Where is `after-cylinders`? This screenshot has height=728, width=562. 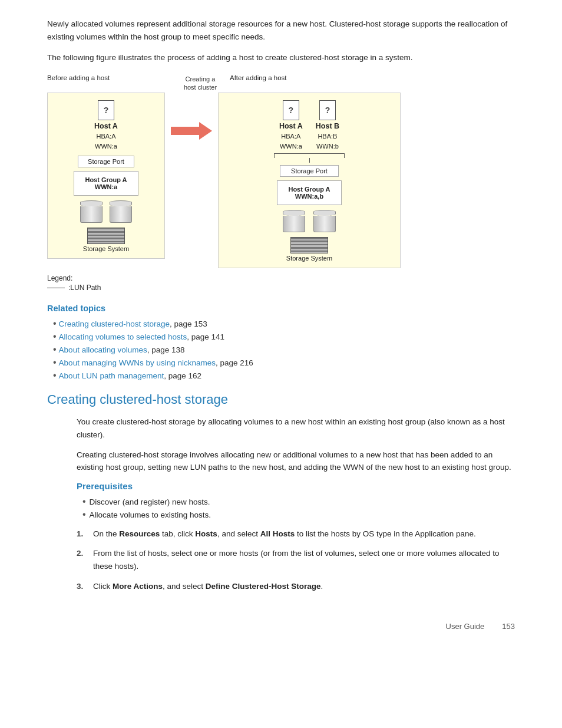
after-cylinders is located at coordinates (309, 221).